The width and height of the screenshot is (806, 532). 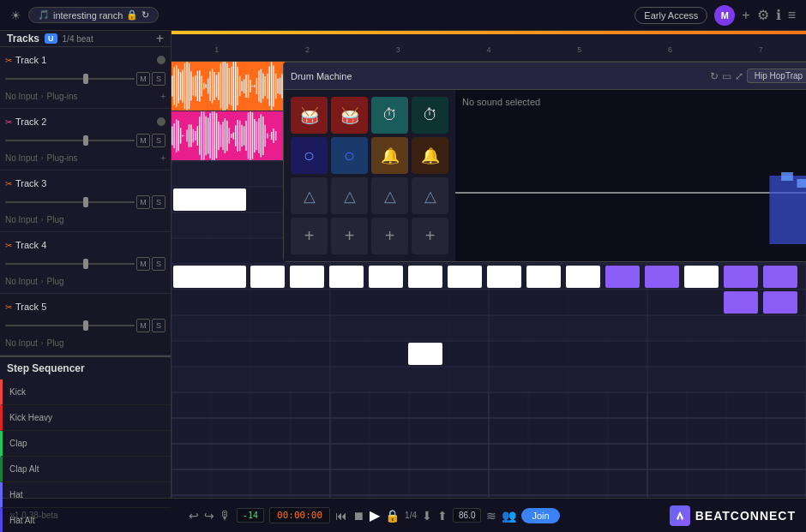 What do you see at coordinates (350, 156) in the screenshot?
I see `pad-bass2: ○` at bounding box center [350, 156].